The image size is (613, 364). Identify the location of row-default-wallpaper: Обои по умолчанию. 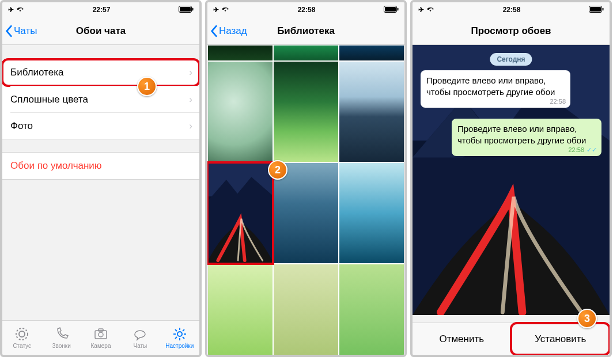
(101, 166).